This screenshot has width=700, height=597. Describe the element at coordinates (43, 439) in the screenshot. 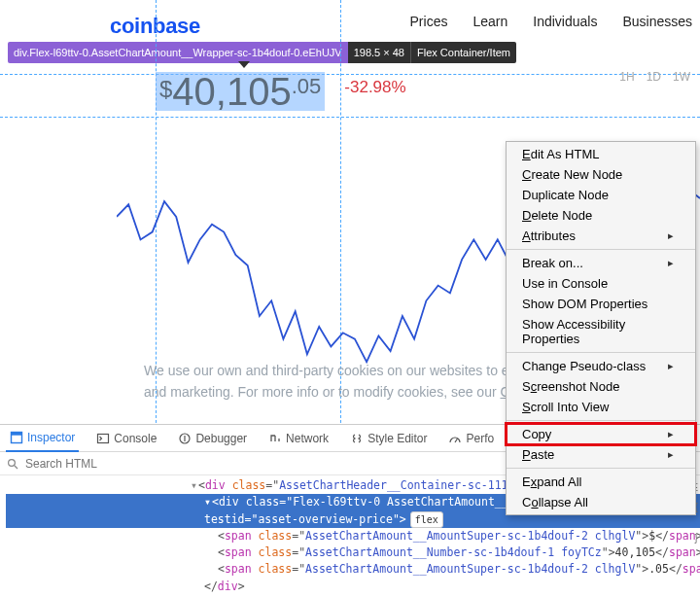

I see `tab-inspector: Inspector` at that location.